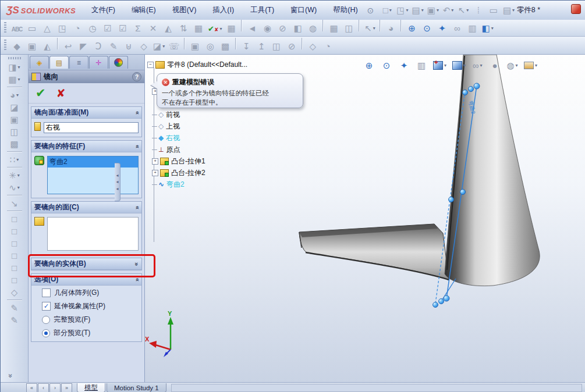 The image size is (585, 392). Describe the element at coordinates (15, 144) in the screenshot. I see `pattern-wizard-button: ▩` at that location.